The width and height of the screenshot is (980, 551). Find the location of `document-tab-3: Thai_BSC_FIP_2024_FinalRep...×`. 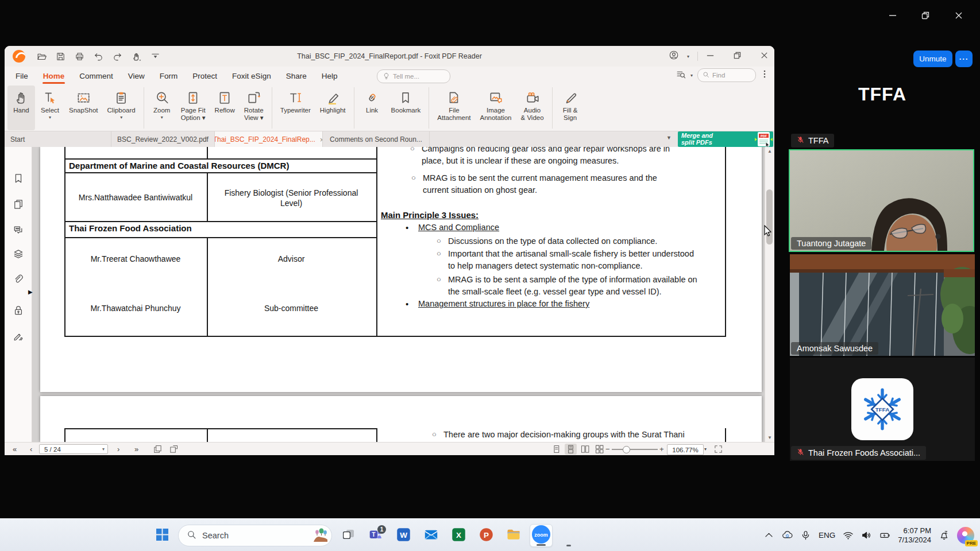

document-tab-3: Thai_BSC_FIP_2024_FinalRep...× is located at coordinates (269, 139).